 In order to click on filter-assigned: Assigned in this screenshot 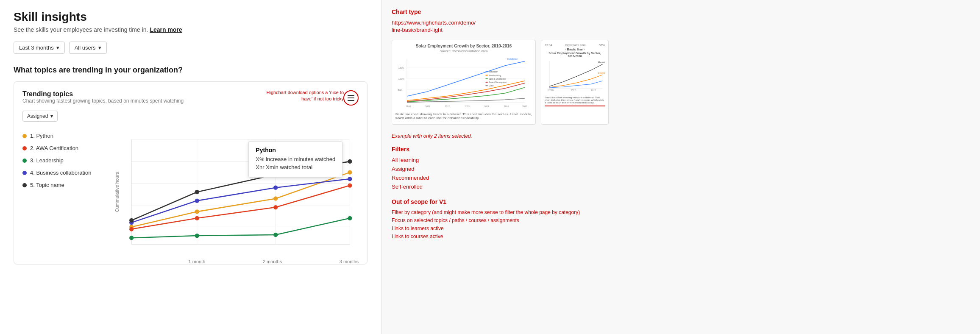, I will do `click(681, 169)`.